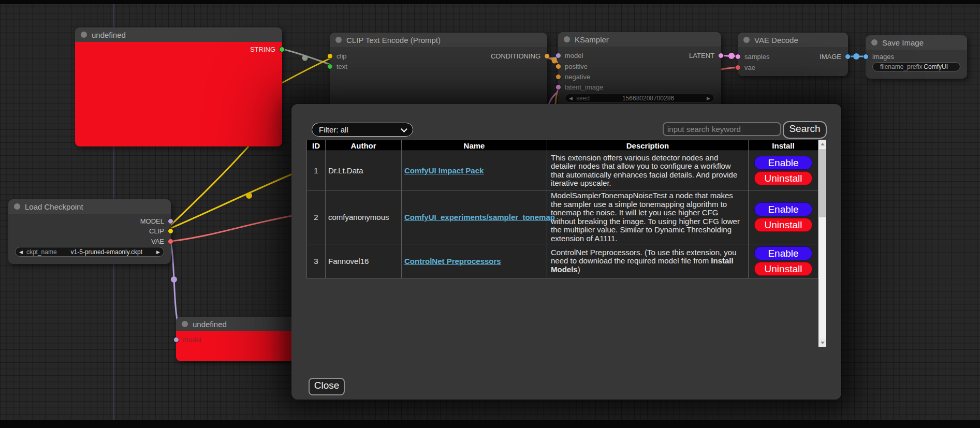 The image size is (980, 428). What do you see at coordinates (822, 343) in the screenshot?
I see `scroll-down-arrow-icon` at bounding box center [822, 343].